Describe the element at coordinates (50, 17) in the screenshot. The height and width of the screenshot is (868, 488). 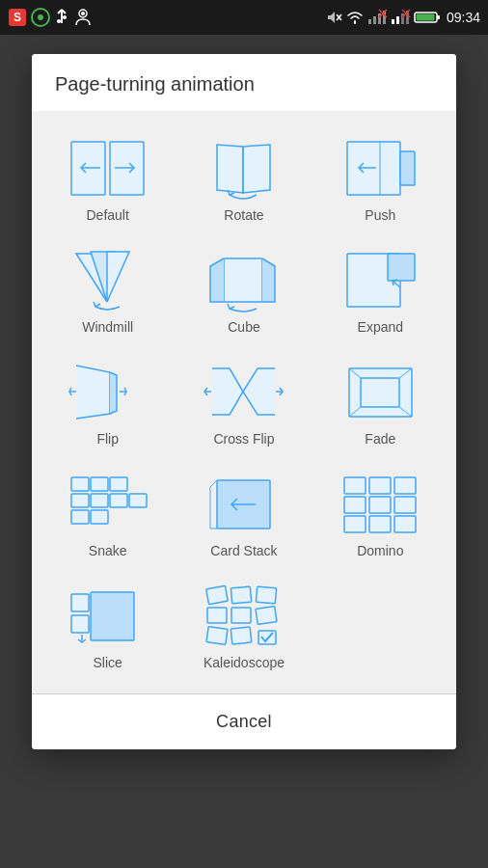
I see `status-bar-left-icons: S` at that location.